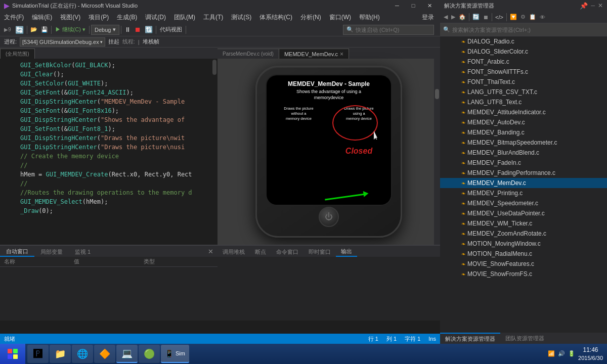 The width and height of the screenshot is (607, 364). Describe the element at coordinates (149, 354) in the screenshot. I see `taskbar-app-green: 🟢` at that location.